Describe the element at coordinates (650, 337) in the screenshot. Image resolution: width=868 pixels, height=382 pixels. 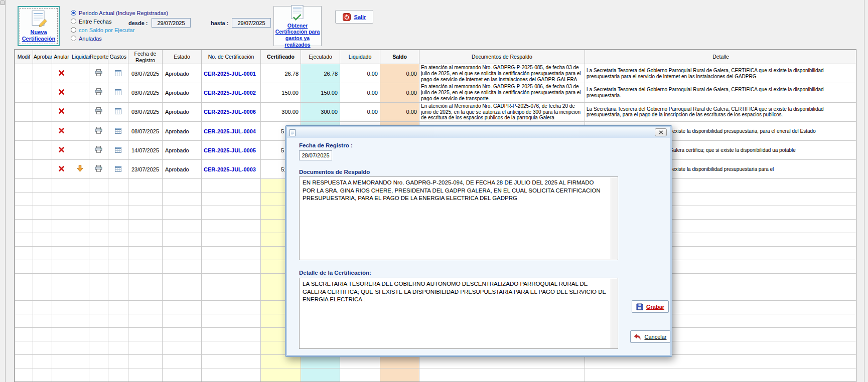
I see `cancelar-button: Cancelar` at that location.